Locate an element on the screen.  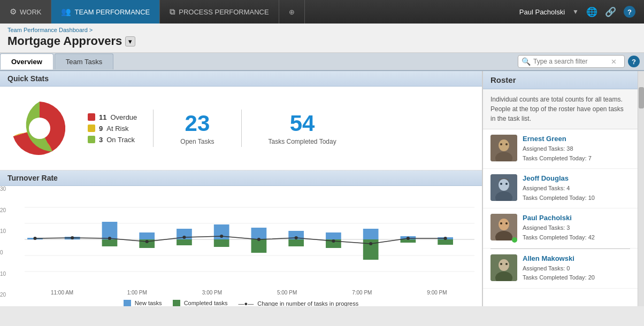
completed-today-value: 54 is located at coordinates (303, 123).